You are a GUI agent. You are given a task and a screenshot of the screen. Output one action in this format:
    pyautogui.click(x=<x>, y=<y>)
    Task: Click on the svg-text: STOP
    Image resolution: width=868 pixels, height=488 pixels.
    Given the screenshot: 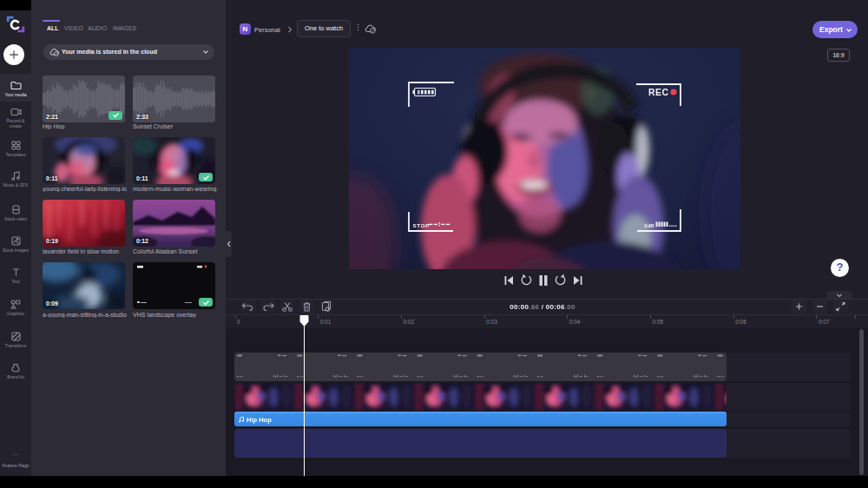 What is the action you would take?
    pyautogui.click(x=422, y=226)
    